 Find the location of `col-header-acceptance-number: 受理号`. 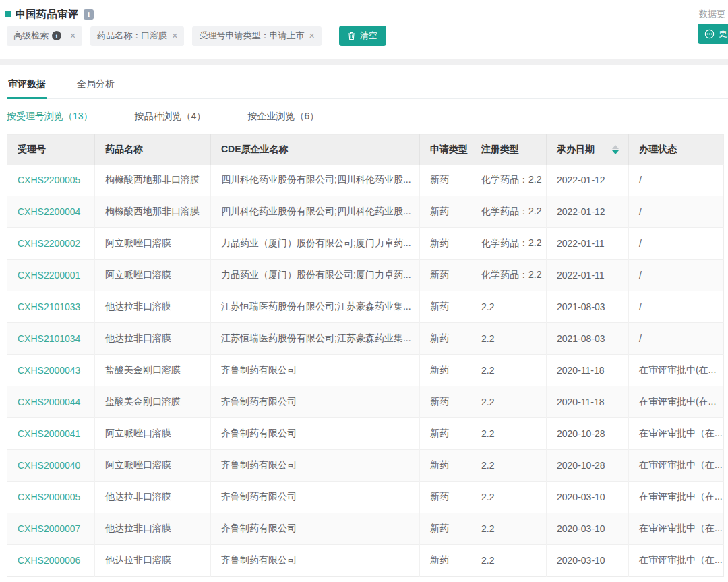

col-header-acceptance-number: 受理号 is located at coordinates (51, 150).